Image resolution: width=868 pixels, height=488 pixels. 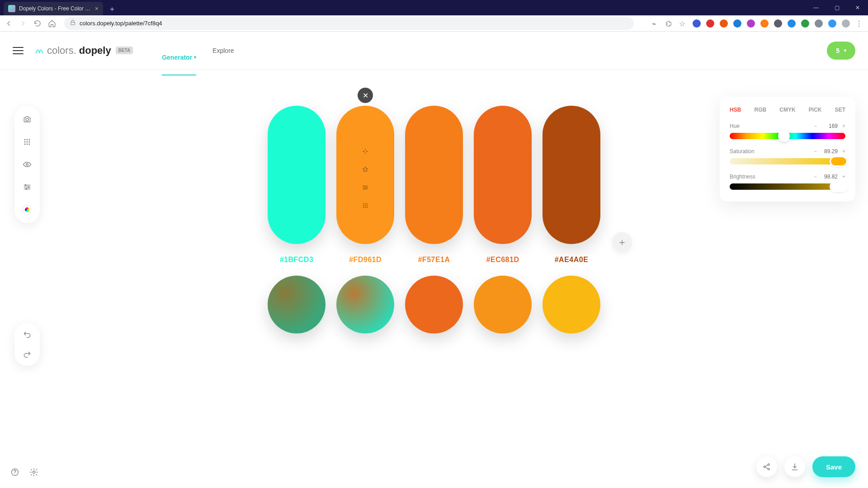 What do you see at coordinates (683, 23) in the screenshot?
I see `star-icon: ☆` at bounding box center [683, 23].